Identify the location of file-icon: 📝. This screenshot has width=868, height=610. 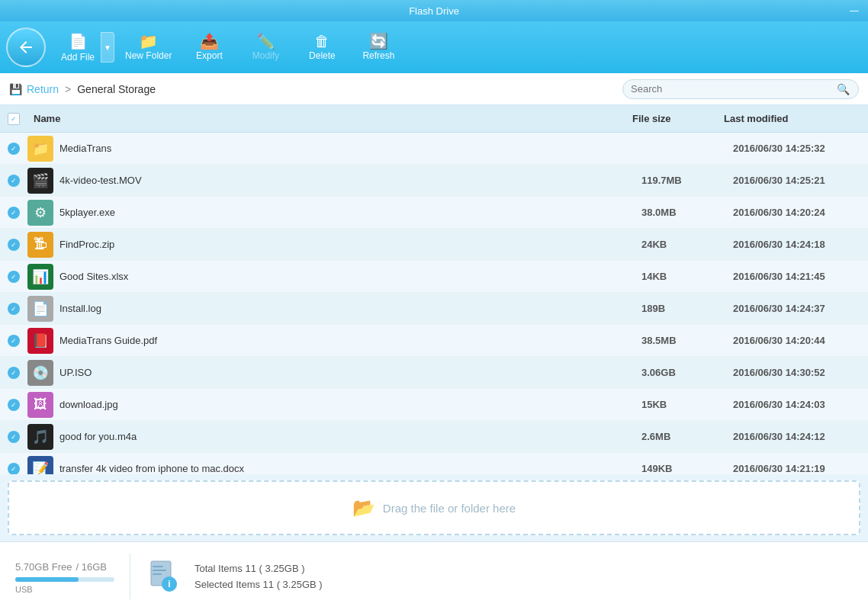
(40, 465).